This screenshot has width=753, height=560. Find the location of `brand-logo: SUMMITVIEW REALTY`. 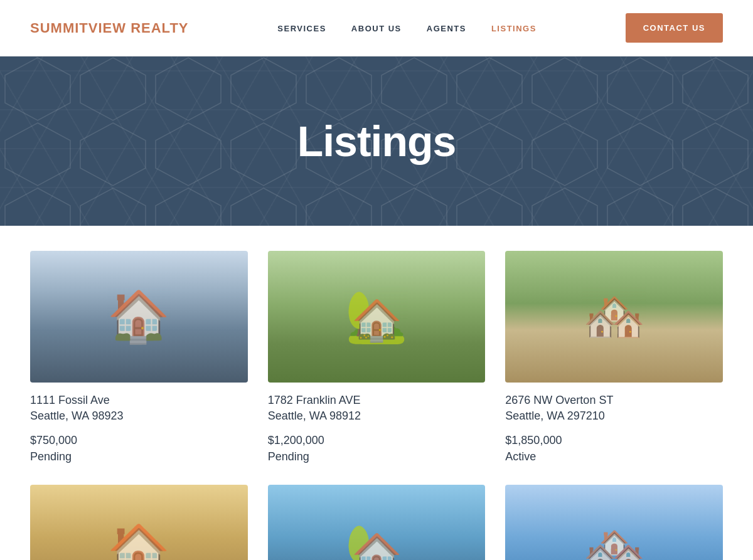

brand-logo: SUMMITVIEW REALTY is located at coordinates (109, 28).